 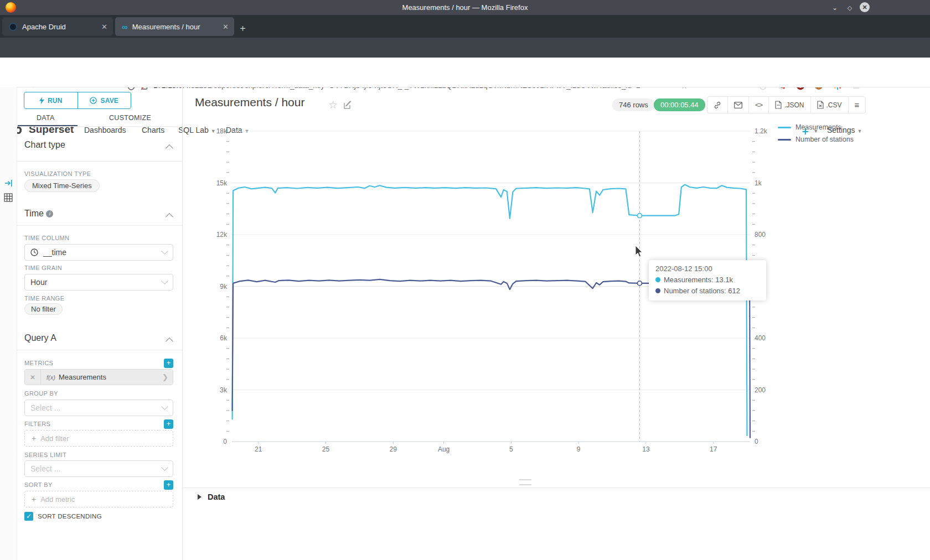 I want to click on add-sort-metric-dropzone: + Add metric, so click(x=99, y=499).